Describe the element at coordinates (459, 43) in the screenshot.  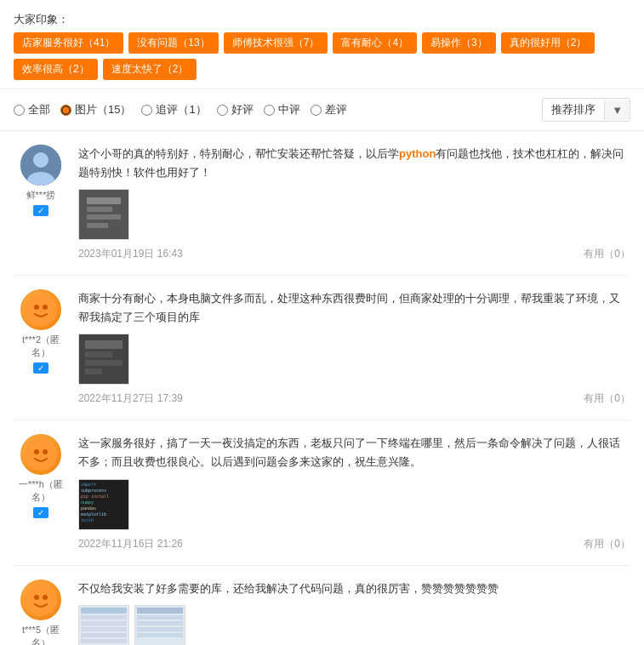
I see `impression-tag: 易操作（3）` at that location.